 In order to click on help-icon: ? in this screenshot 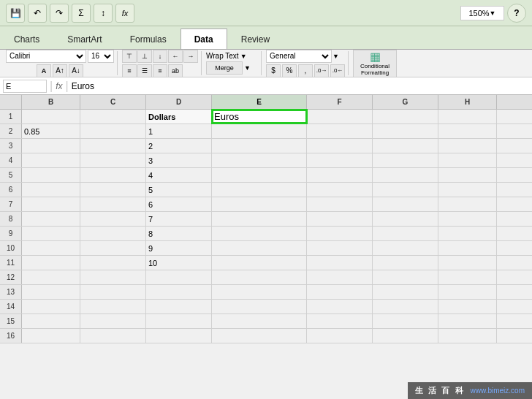, I will do `click(517, 13)`.